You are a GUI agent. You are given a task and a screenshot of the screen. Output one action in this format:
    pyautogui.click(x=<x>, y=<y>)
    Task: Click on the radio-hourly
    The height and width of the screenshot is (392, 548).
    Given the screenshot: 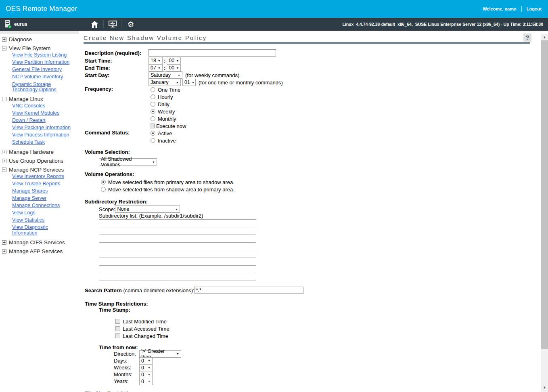 What is the action you would take?
    pyautogui.click(x=153, y=97)
    